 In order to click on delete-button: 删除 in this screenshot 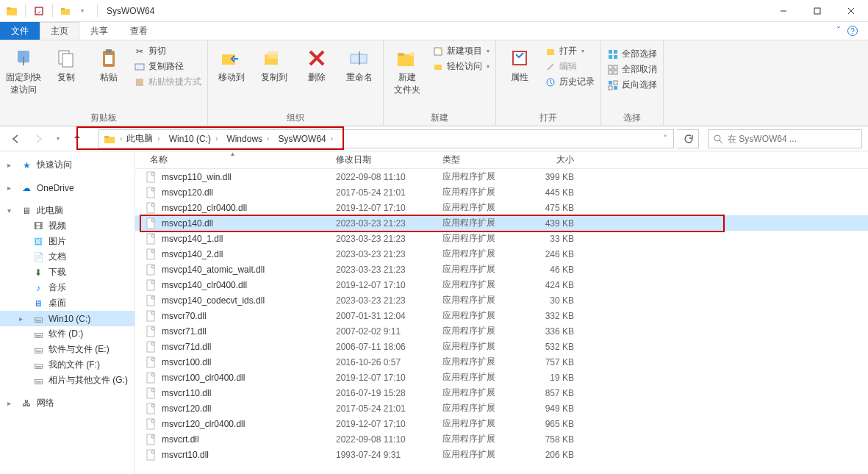, I will do `click(317, 63)`.